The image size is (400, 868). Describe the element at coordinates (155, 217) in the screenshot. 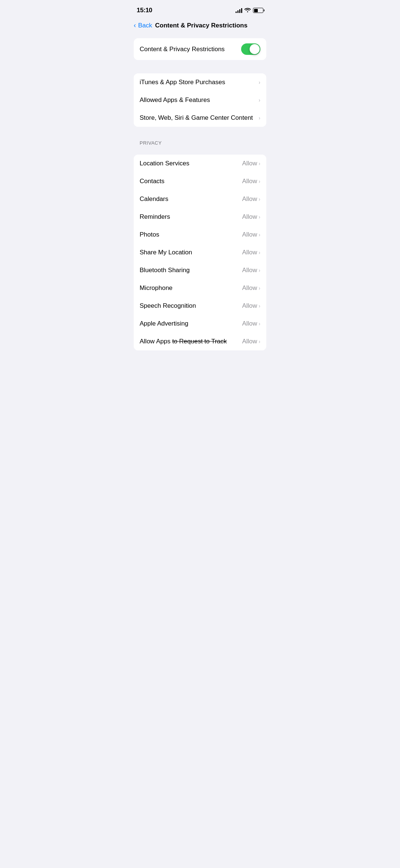

I see `reminders-label: Reminders` at that location.